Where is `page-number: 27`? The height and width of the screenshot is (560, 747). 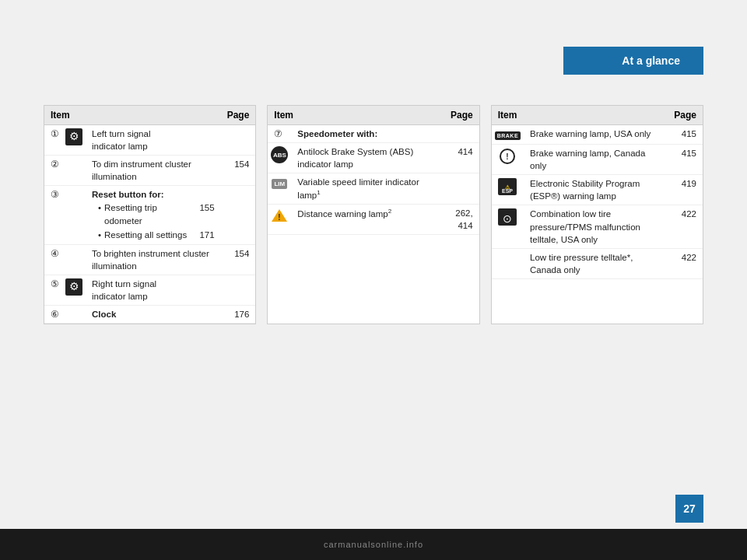 page-number: 27 is located at coordinates (689, 509).